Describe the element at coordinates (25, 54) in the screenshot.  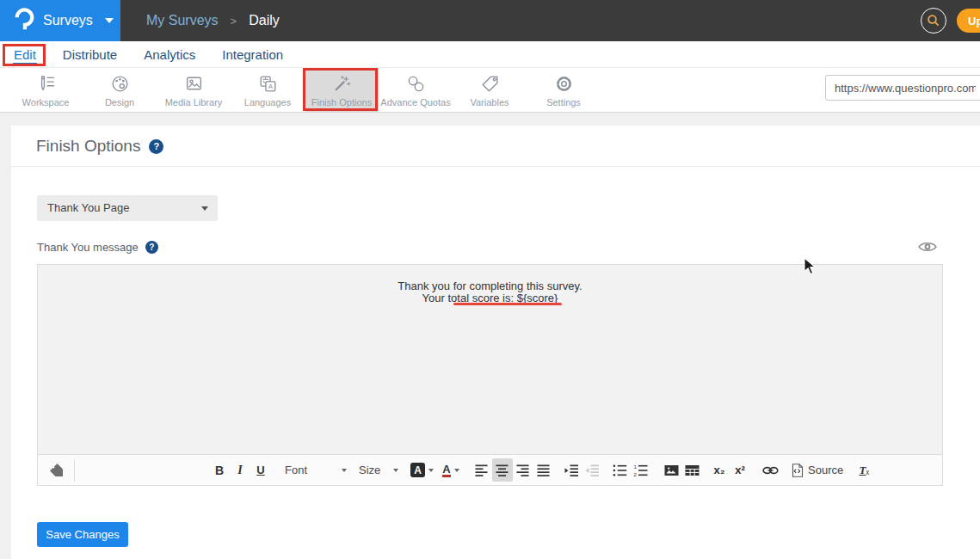
I see `tab-edit: Edit` at that location.